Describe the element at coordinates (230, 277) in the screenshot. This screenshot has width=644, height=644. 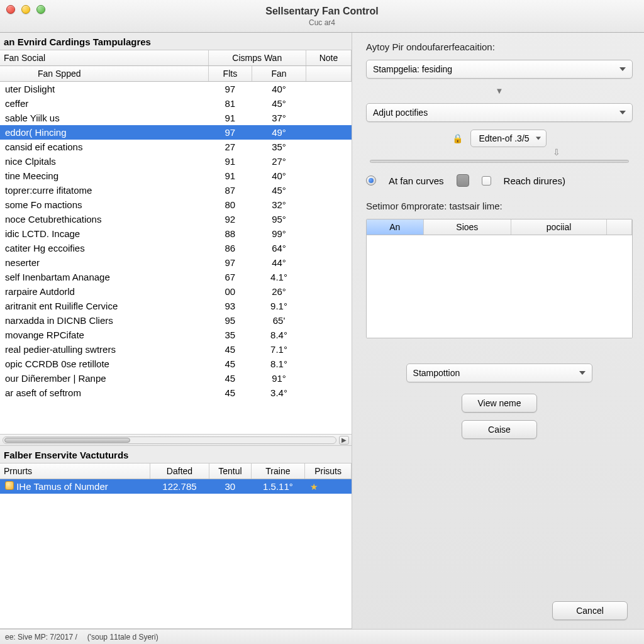
I see `cell-fits: 67` at that location.